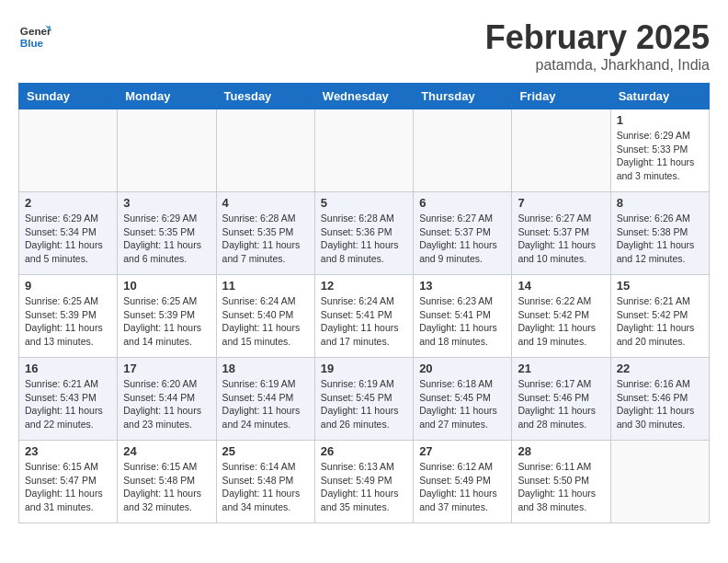 This screenshot has height=563, width=728. What do you see at coordinates (68, 316) in the screenshot?
I see `calendar-day-cell: 9Sunrise: 6:25 AM Sunset: 5:39 PM Daylig…` at bounding box center [68, 316].